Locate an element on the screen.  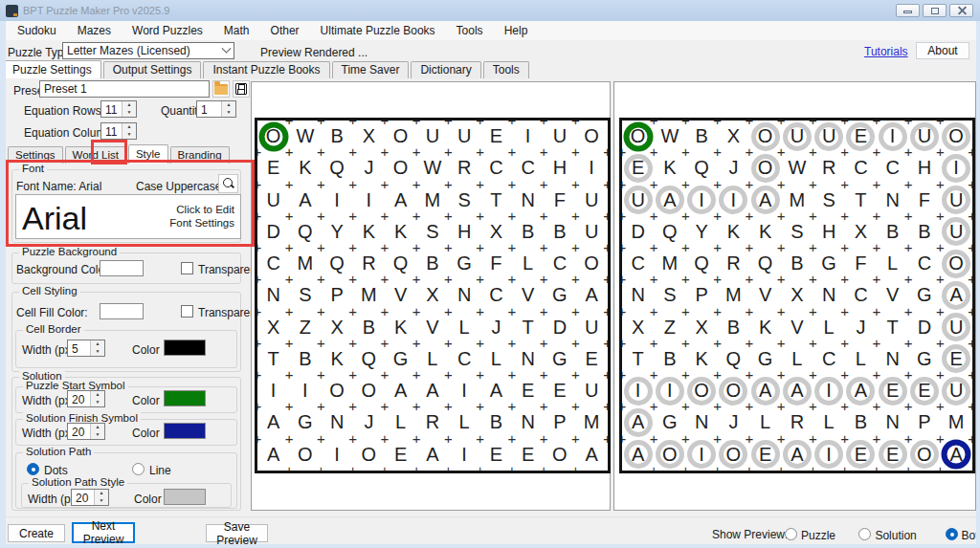
cell-border-width-stepper: 5 ▲▼ is located at coordinates (86, 348).